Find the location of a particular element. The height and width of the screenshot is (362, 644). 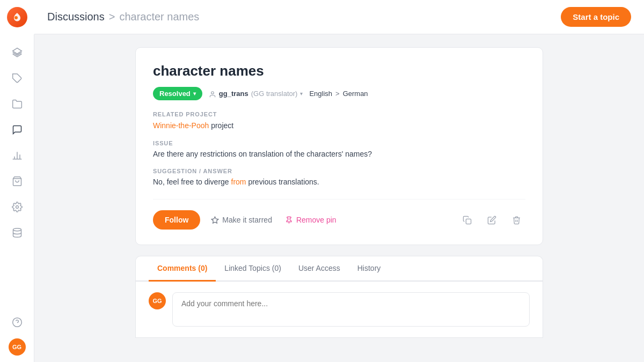

app-logo is located at coordinates (17, 17).